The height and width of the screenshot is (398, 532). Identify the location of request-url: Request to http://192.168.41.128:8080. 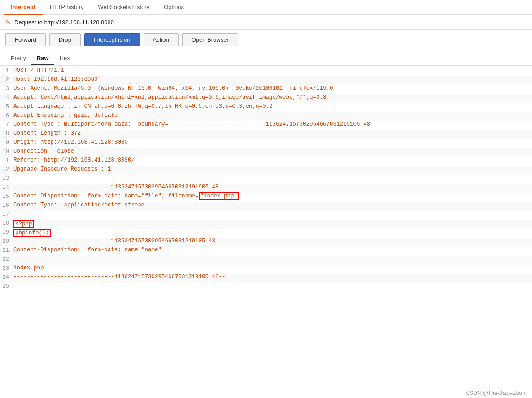
(64, 22).